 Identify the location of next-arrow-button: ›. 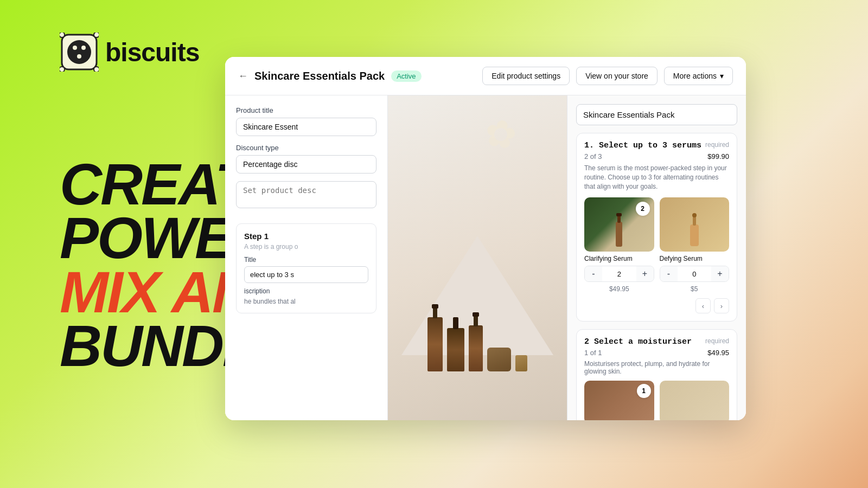
(722, 306).